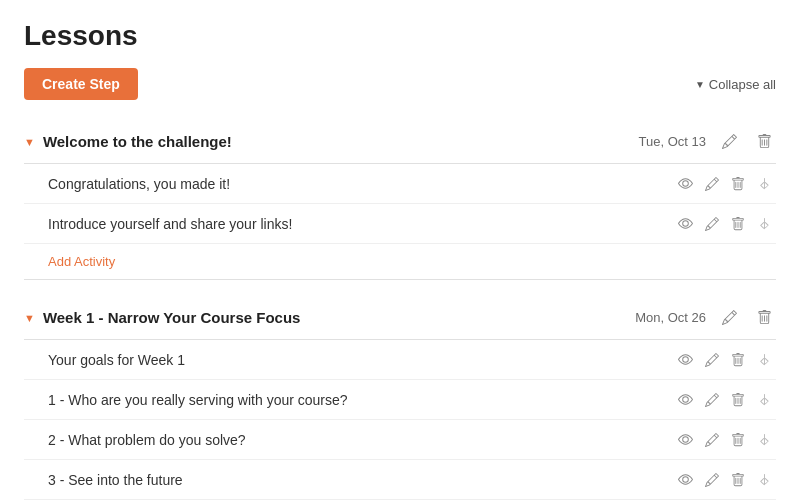  I want to click on activity-title: Your goals for Week 1, so click(116, 360).